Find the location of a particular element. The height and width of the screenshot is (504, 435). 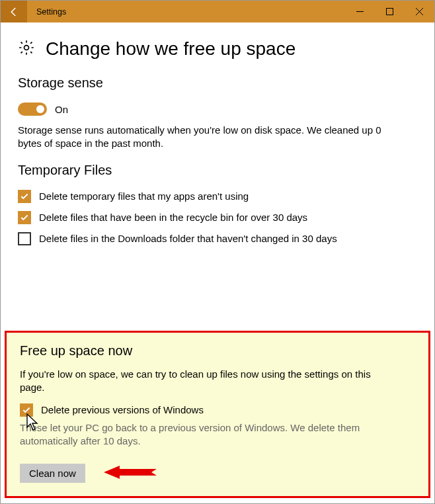

checkbox-label: Delete temporary files that my apps aren… is located at coordinates (144, 196).